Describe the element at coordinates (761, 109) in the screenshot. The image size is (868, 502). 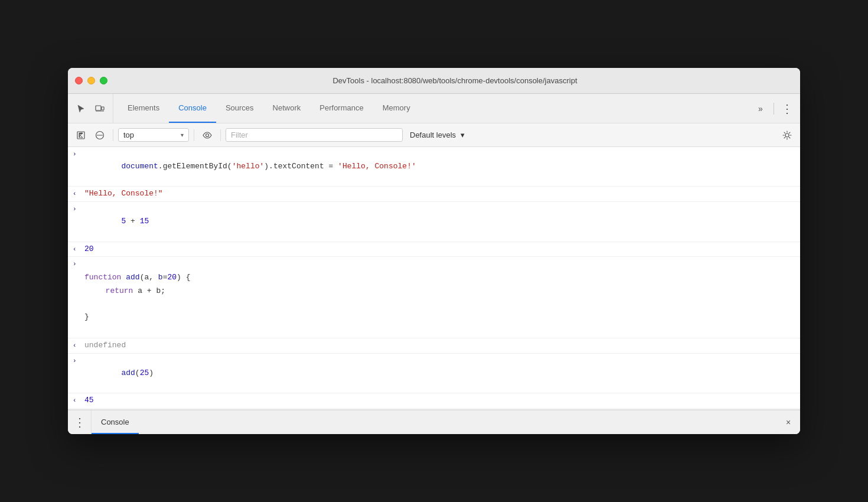
I see `more-tabs-button: »` at that location.